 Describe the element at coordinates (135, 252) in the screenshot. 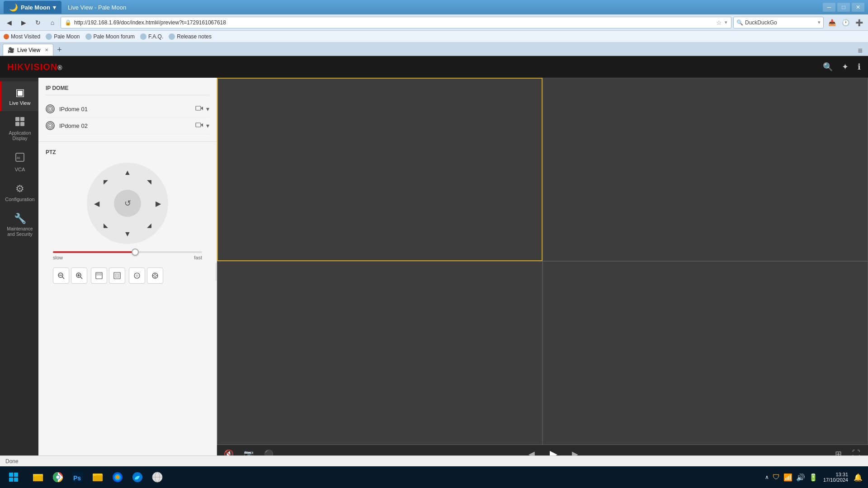

I see `slider-thumb` at that location.